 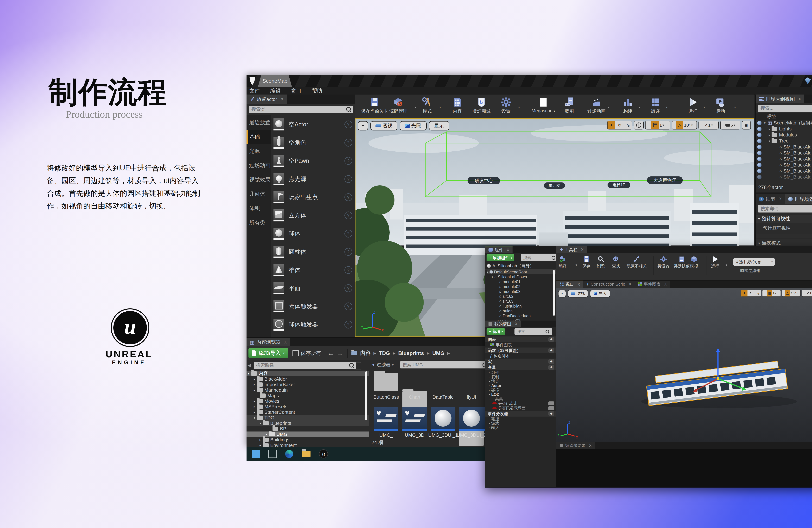 I want to click on menu-file: 文件, so click(x=255, y=91).